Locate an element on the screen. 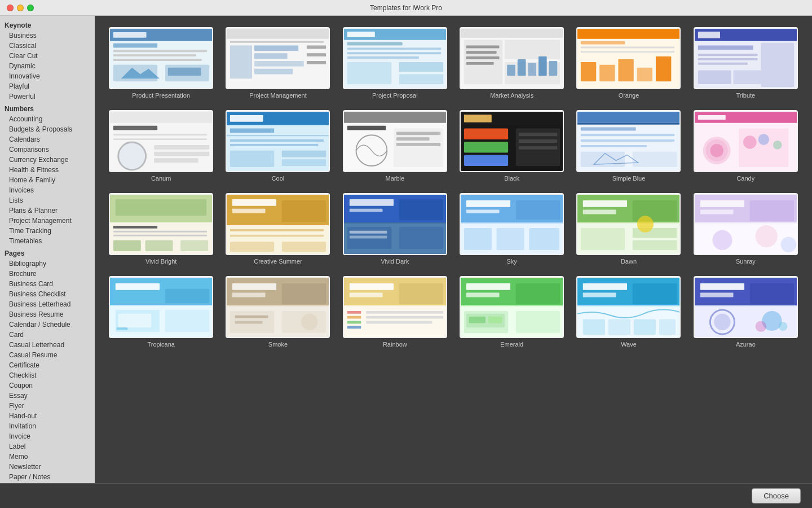  template-thumb-black is located at coordinates (512, 141).